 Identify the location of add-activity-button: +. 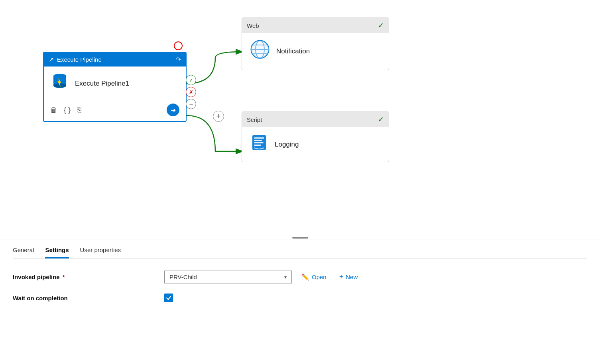
(218, 116).